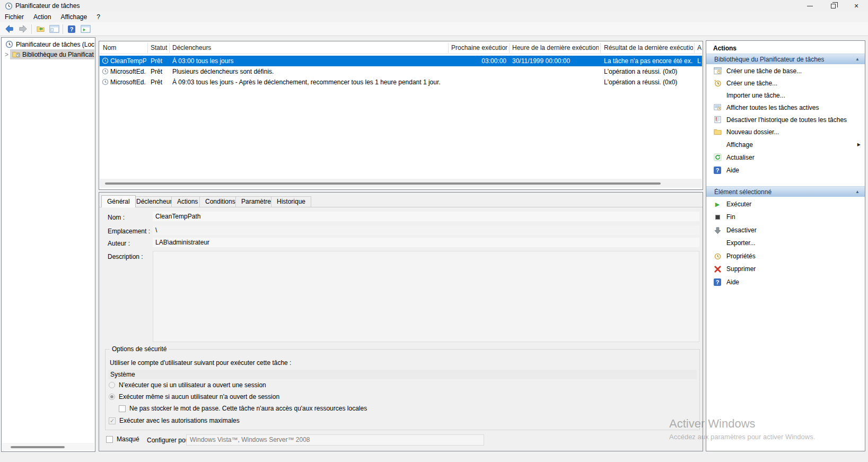 This screenshot has height=462, width=868. What do you see at coordinates (14, 17) in the screenshot?
I see `menu-fichier: Fichier` at bounding box center [14, 17].